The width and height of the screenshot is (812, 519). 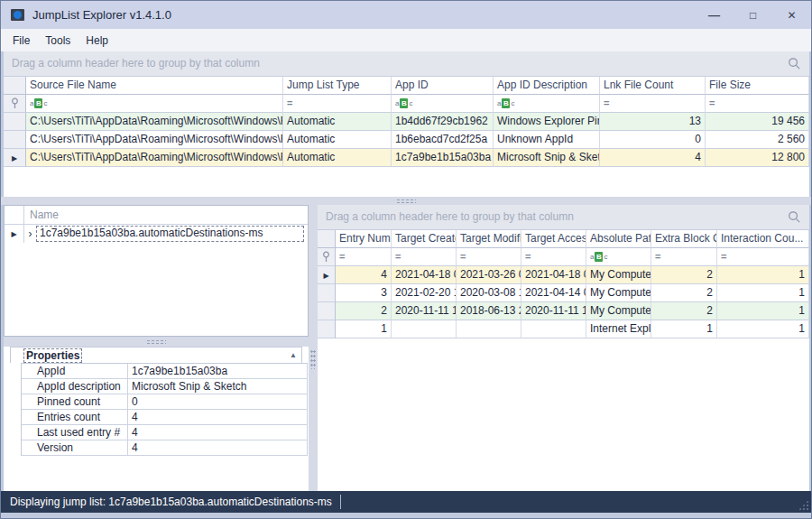 I want to click on filter-cell-modified-equals-icon: =, so click(x=489, y=257).